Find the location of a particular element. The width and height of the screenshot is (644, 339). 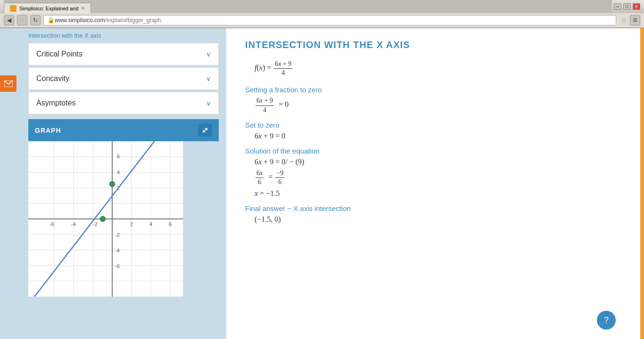

mail-button is located at coordinates (8, 84).